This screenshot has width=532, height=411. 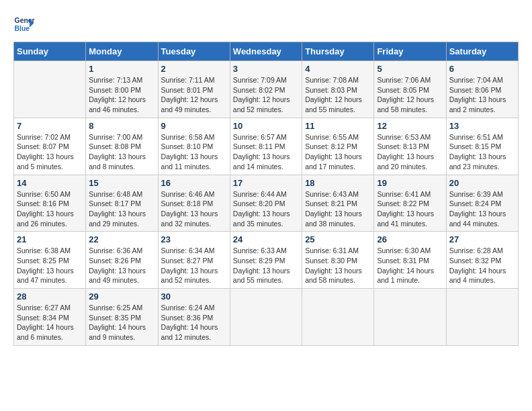 What do you see at coordinates (266, 68) in the screenshot?
I see `day-number: 3` at bounding box center [266, 68].